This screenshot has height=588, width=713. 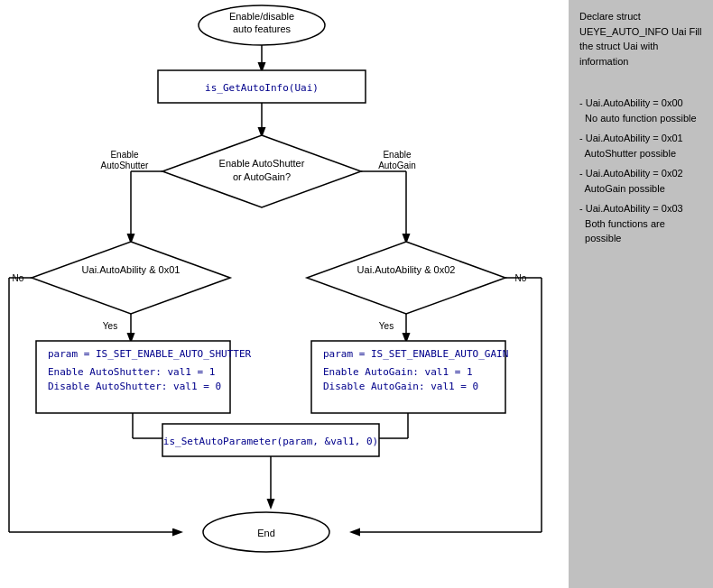 What do you see at coordinates (641, 39) in the screenshot?
I see `sidebar-section-1-text: Declare struct UEYE_AUTO_INFO Uai Fill t…` at bounding box center [641, 39].